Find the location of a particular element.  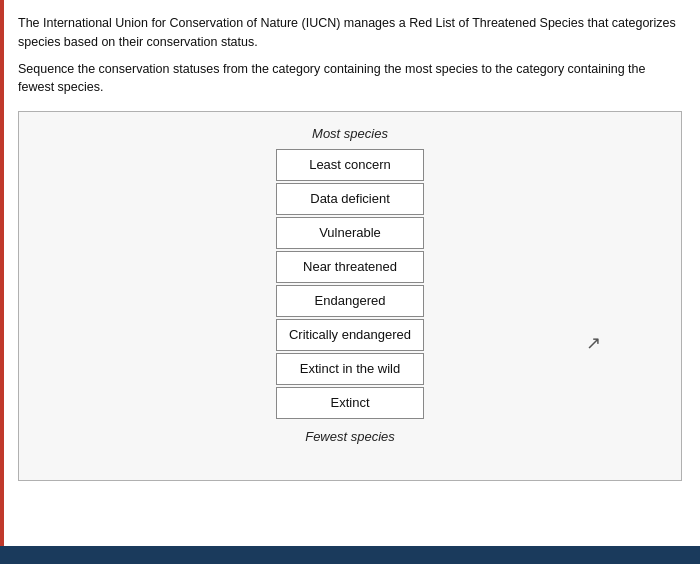

label-most: Most species is located at coordinates (350, 134).